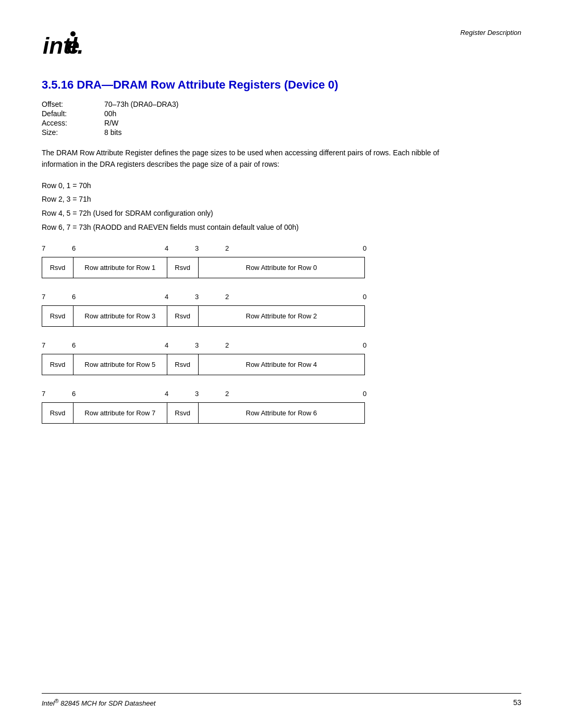 The image size is (563, 728). What do you see at coordinates (282, 186) in the screenshot?
I see `row-mapping-0: Row 0, 1 = 70h` at bounding box center [282, 186].